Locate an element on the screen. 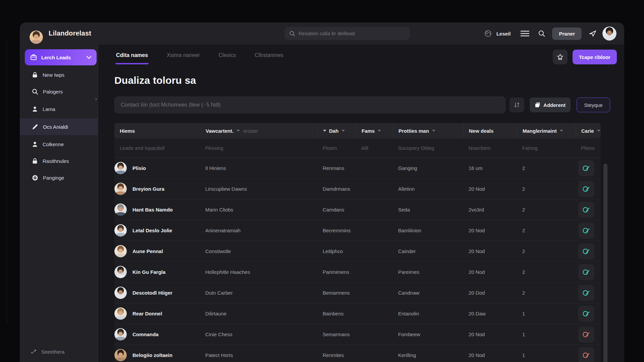 The width and height of the screenshot is (644, 362). contact-name: Kin Gu Fargla is located at coordinates (149, 272).